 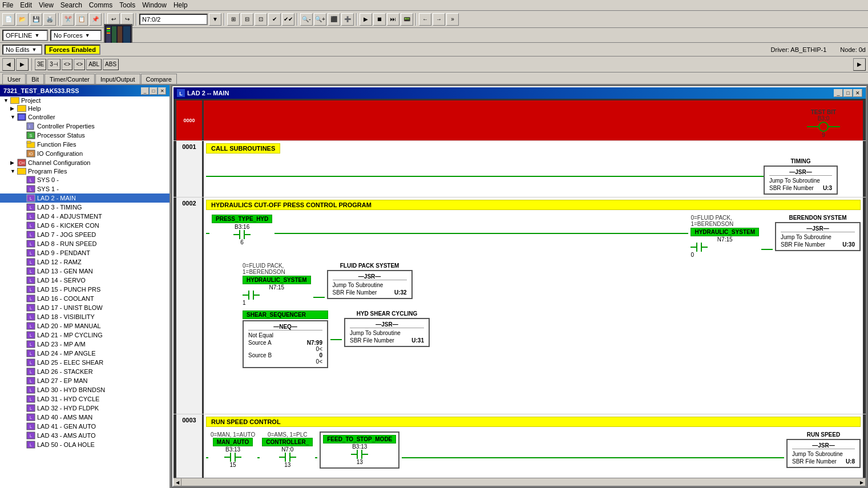 What do you see at coordinates (84, 445) in the screenshot?
I see `tree-item-lad50: LLAD 50 - OLA HOLE` at bounding box center [84, 445].